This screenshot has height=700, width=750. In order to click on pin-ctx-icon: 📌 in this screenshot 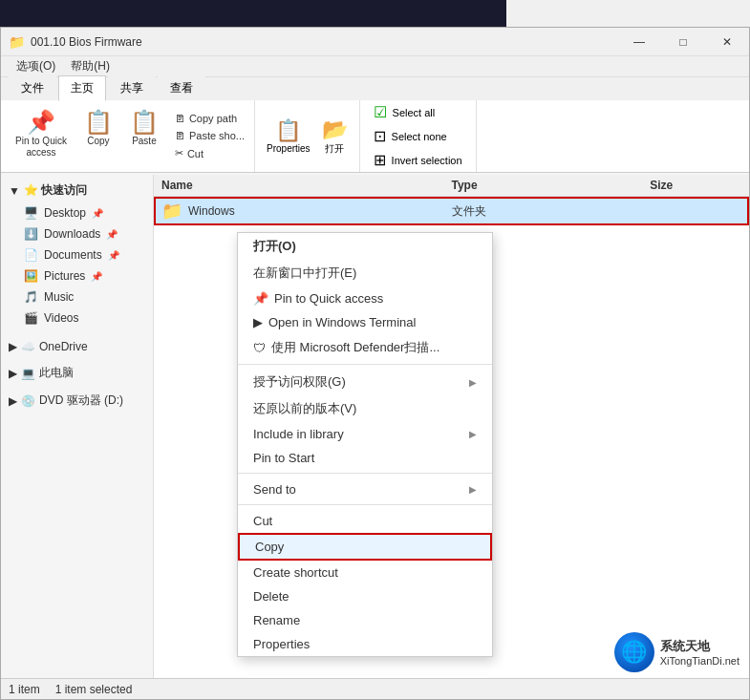, I will do `click(261, 298)`.